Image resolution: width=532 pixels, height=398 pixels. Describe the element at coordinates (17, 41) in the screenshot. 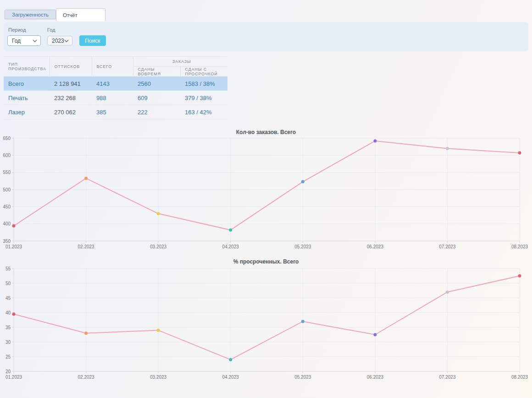

I see `period-select-value: Год` at that location.